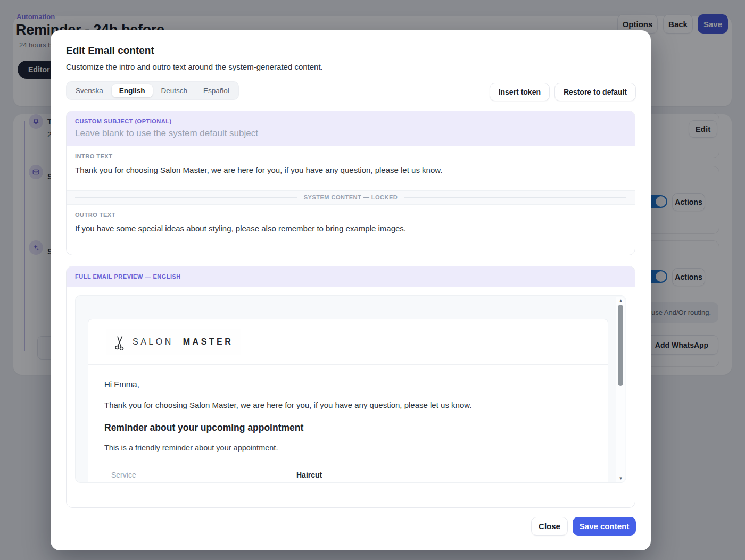 Image resolution: width=745 pixels, height=560 pixels. What do you see at coordinates (595, 92) in the screenshot?
I see `restore-default-button: Restore to default` at bounding box center [595, 92].